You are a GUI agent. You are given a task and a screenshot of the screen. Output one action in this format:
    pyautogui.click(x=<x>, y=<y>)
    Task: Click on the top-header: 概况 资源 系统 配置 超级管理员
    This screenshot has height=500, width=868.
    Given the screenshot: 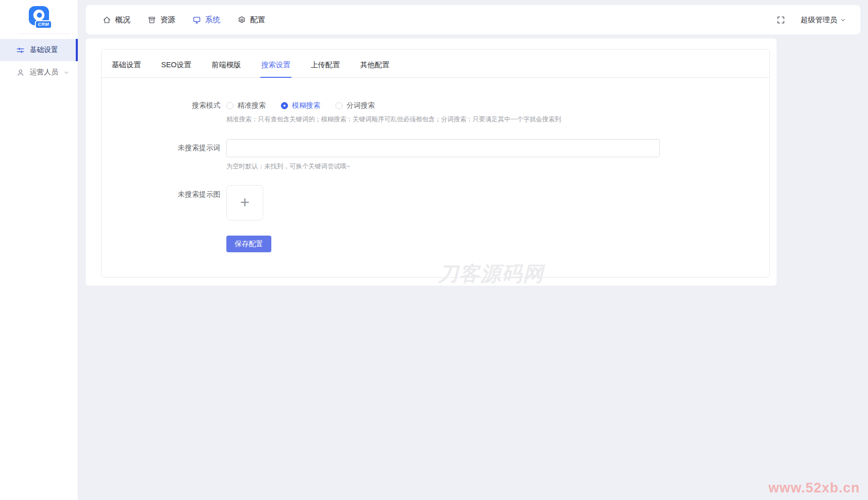 What is the action you would take?
    pyautogui.click(x=473, y=20)
    